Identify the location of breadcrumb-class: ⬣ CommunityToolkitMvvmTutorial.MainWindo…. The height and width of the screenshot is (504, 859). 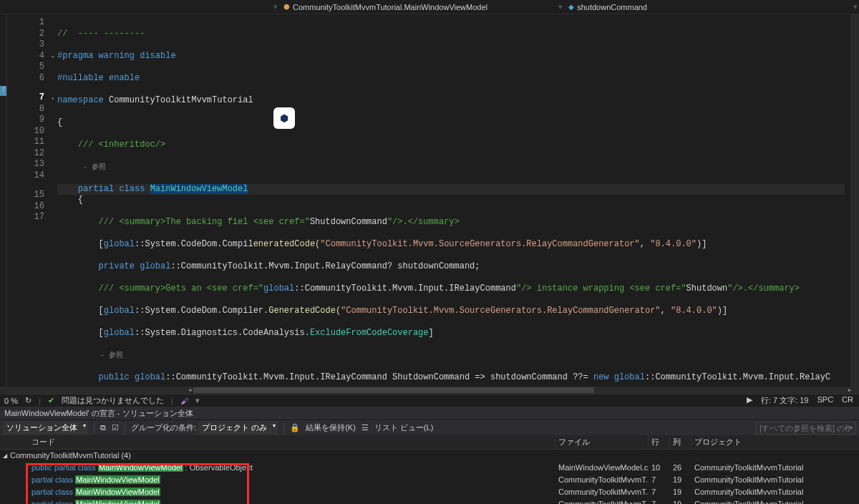
(385, 7).